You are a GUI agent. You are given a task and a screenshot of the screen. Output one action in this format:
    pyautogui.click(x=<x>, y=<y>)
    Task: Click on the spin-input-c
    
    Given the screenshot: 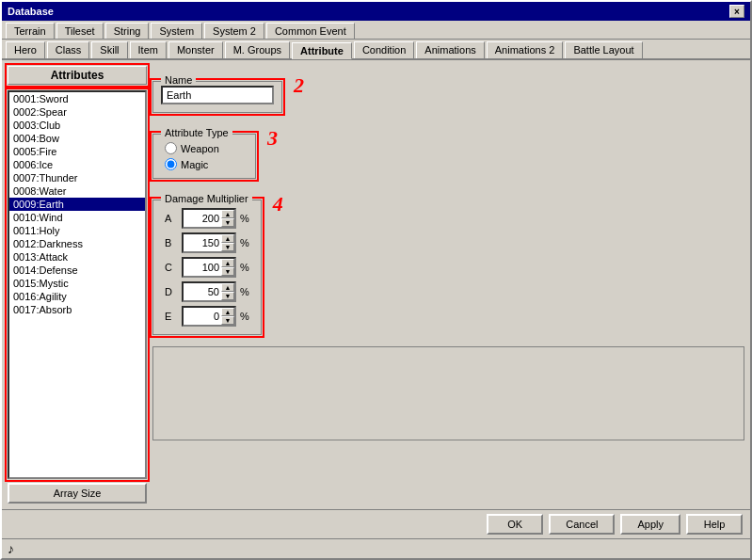 What is the action you would take?
    pyautogui.click(x=202, y=267)
    